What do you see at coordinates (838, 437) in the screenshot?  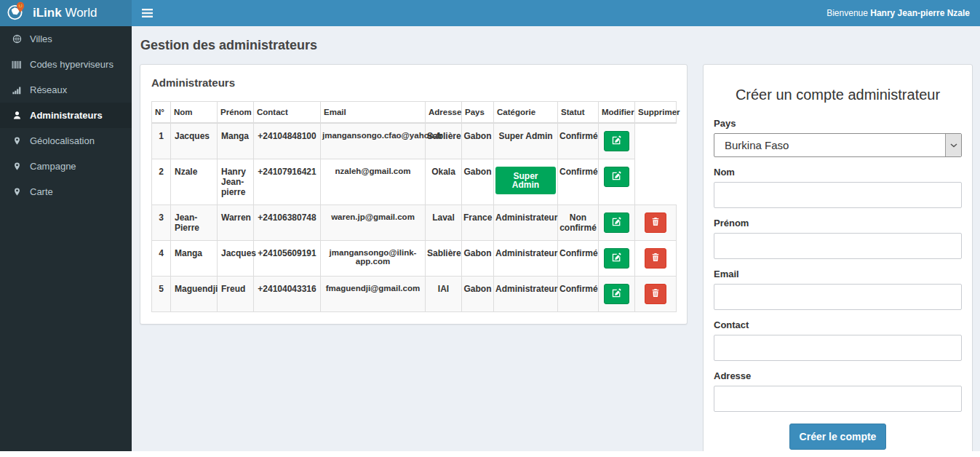 I see `create-account-button: Créer le compte` at bounding box center [838, 437].